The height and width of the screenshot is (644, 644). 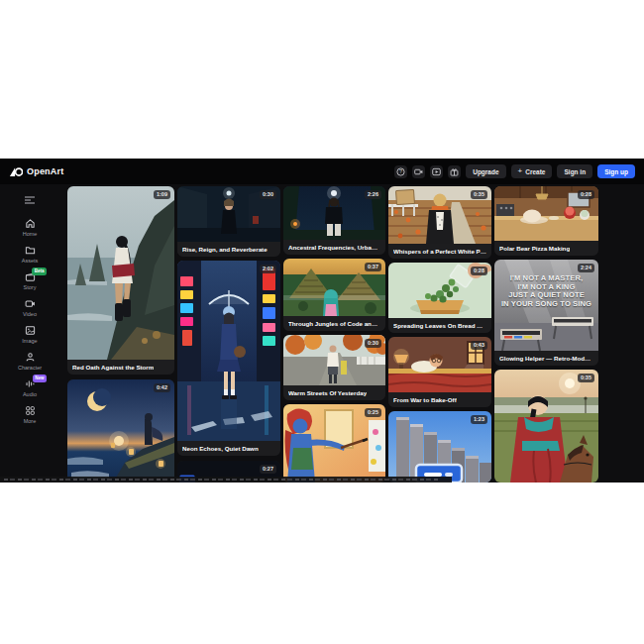 What do you see at coordinates (521, 171) in the screenshot?
I see `plus-icon: +` at bounding box center [521, 171].